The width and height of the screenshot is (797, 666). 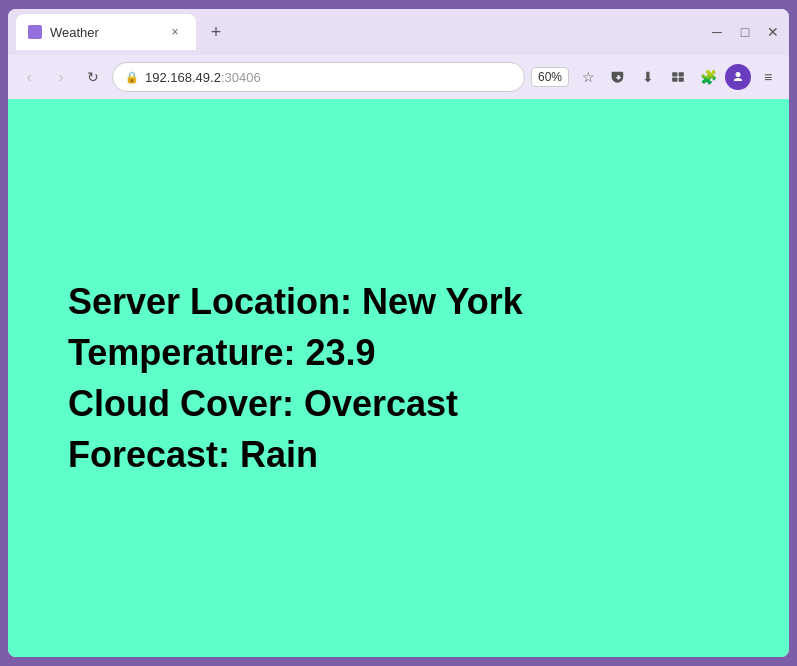 What do you see at coordinates (296, 302) in the screenshot?
I see `weather-location: Server Location: New York` at bounding box center [296, 302].